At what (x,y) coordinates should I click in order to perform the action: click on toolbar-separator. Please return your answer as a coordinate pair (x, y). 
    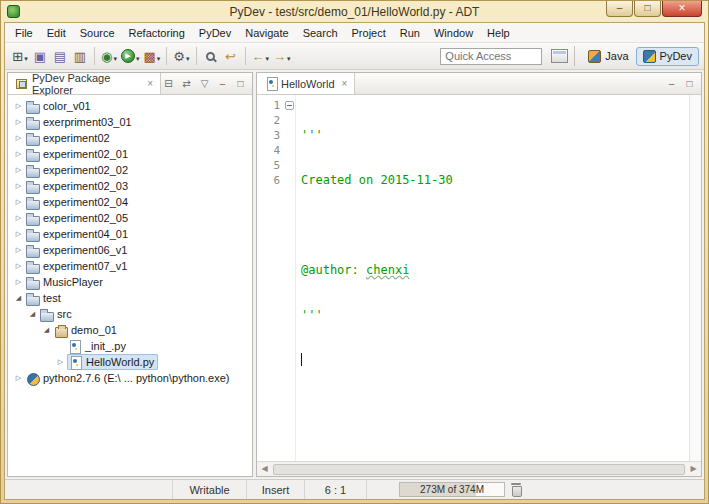
    Looking at the image, I should click on (196, 56).